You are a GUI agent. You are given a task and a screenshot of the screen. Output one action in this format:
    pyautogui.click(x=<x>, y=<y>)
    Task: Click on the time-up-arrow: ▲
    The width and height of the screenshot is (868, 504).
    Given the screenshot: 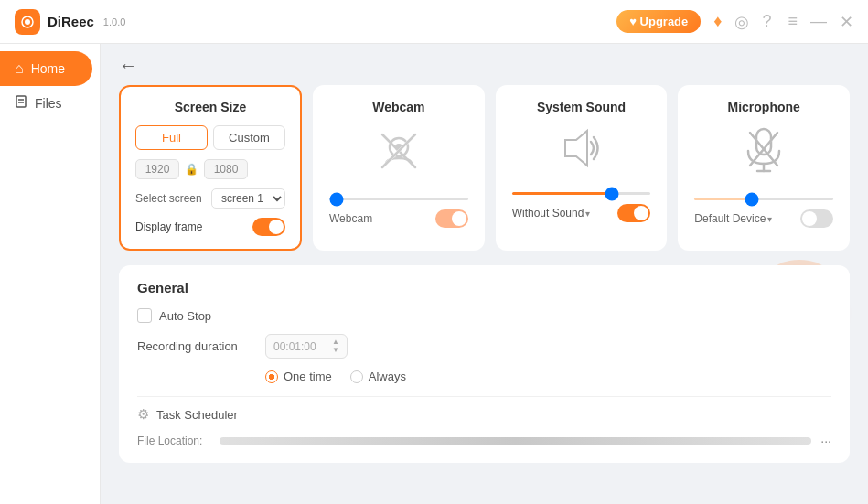 What is the action you would take?
    pyautogui.click(x=336, y=342)
    